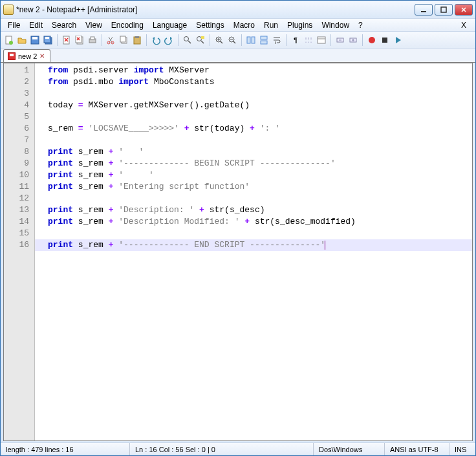 The image size is (476, 456). Describe the element at coordinates (296, 40) in the screenshot. I see `show-chars-icon: ¶` at that location.